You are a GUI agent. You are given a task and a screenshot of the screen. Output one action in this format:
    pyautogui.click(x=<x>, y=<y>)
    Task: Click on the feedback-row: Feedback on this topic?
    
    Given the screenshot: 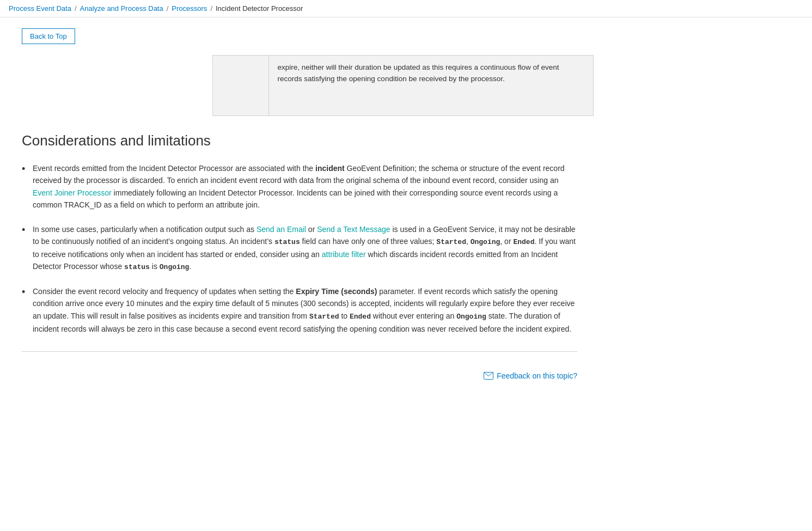 What is the action you would take?
    pyautogui.click(x=300, y=374)
    